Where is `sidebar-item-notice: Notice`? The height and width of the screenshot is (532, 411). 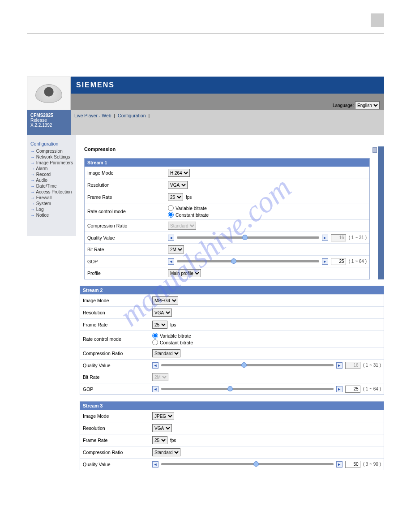
sidebar-item-notice: Notice is located at coordinates (51, 215).